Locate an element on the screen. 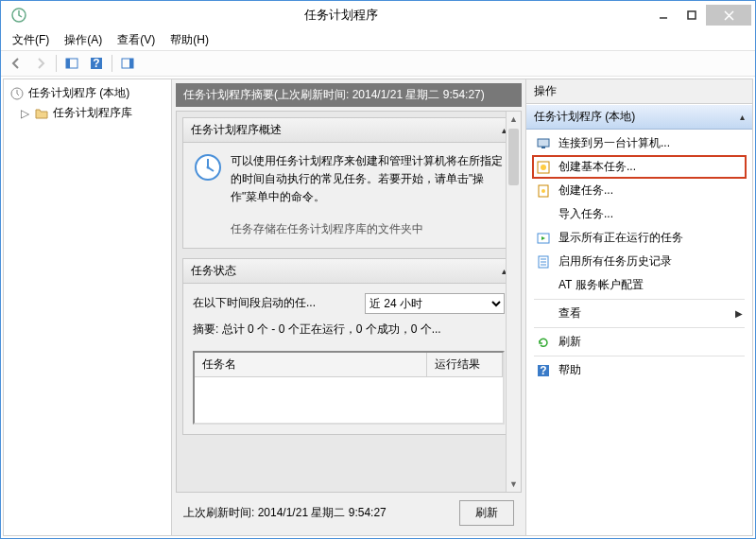  titlebar: 任务计划程序 is located at coordinates (378, 15).